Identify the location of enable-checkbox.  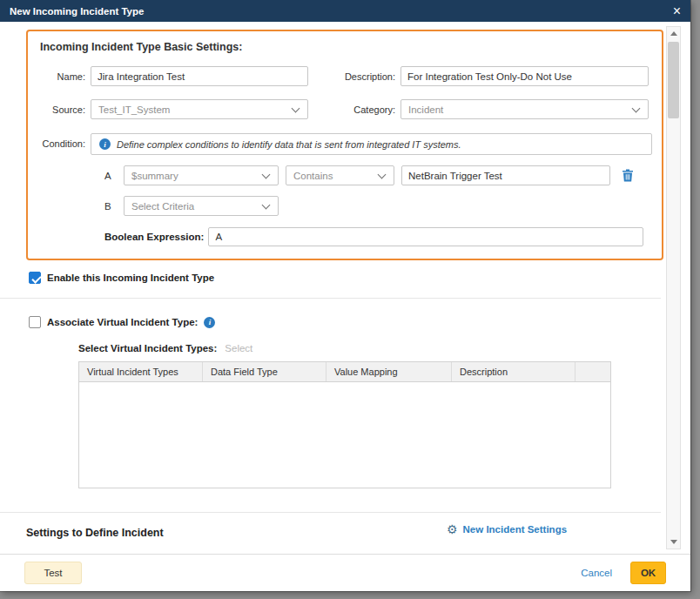
(35, 278).